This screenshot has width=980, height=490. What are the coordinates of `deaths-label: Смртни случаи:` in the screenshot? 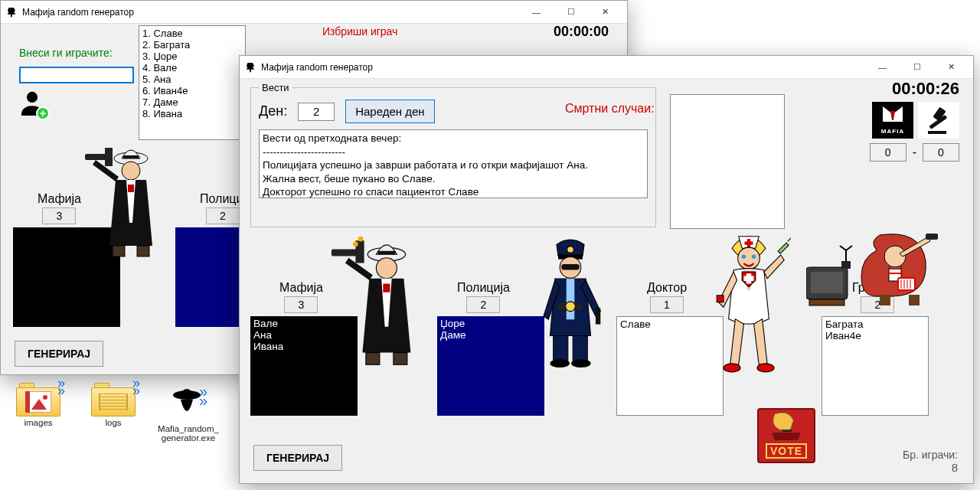 It's located at (609, 109).